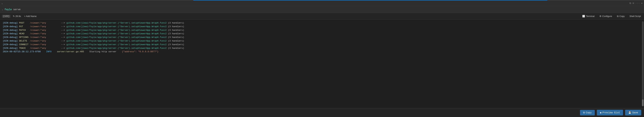  I want to click on preview-icon: ◉, so click(600, 113).